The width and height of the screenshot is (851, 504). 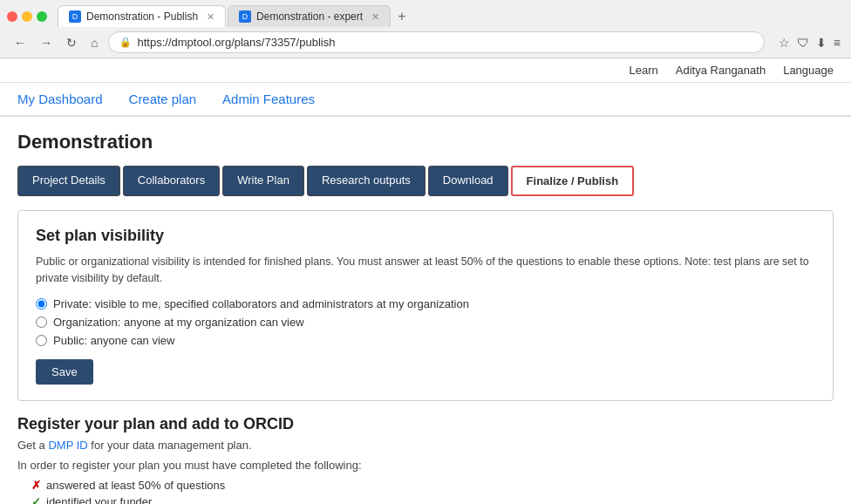 What do you see at coordinates (426, 340) in the screenshot?
I see `visibility-option-public: Public: anyone can view` at bounding box center [426, 340].